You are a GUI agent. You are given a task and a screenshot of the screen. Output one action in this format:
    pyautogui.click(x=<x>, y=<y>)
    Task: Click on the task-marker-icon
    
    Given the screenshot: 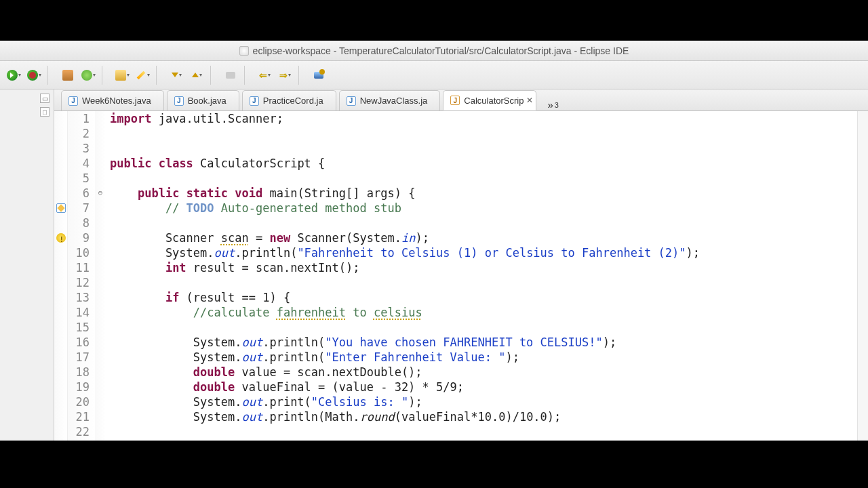 What is the action you would take?
    pyautogui.click(x=61, y=208)
    